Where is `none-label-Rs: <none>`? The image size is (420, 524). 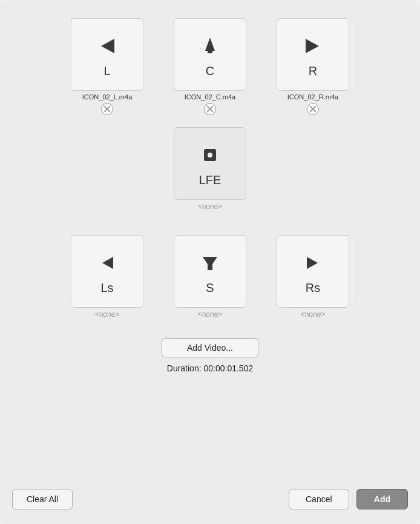
none-label-Rs: <none> is located at coordinates (313, 314).